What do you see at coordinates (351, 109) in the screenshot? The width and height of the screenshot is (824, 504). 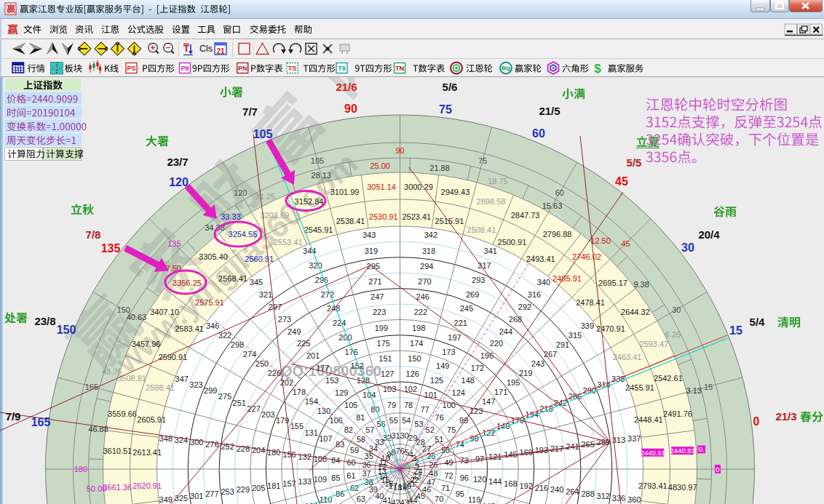 I see `svg-text: 90` at bounding box center [351, 109].